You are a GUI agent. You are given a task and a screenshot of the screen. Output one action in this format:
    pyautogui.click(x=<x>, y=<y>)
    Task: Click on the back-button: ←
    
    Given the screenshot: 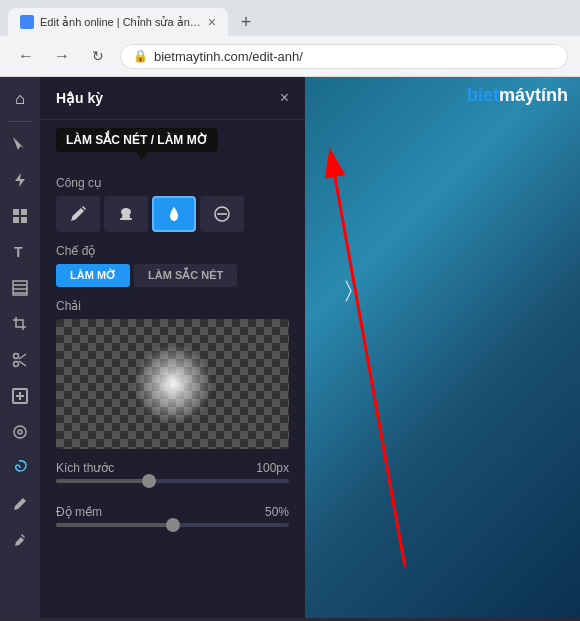 What is the action you would take?
    pyautogui.click(x=26, y=56)
    